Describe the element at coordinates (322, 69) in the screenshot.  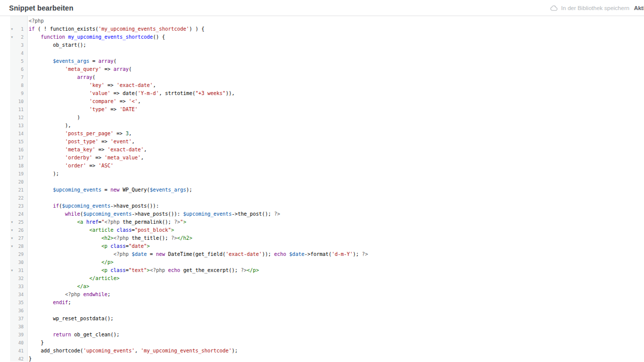
I see `code-line: 6 'meta_query' => array(` at that location.